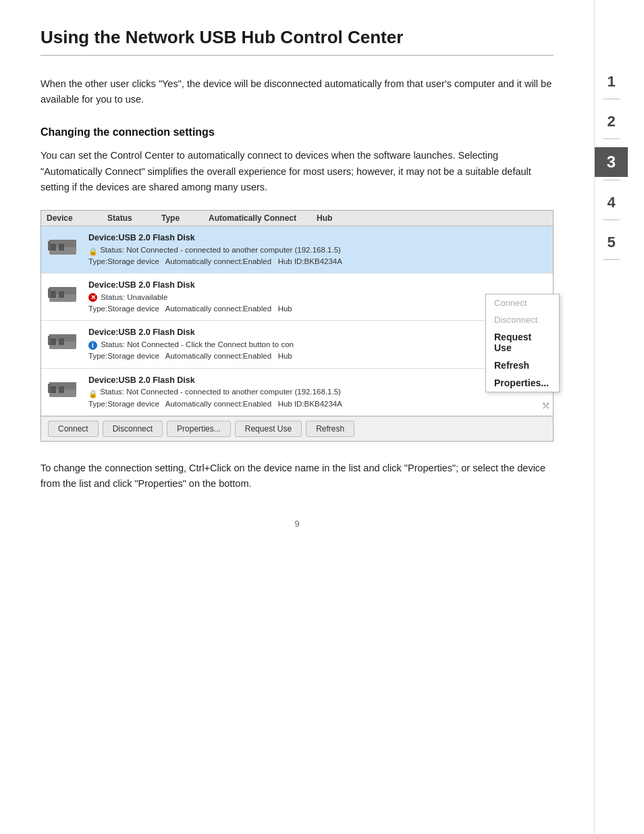 This screenshot has height=834, width=644. Describe the element at coordinates (93, 346) in the screenshot. I see `info-icon: i` at that location.